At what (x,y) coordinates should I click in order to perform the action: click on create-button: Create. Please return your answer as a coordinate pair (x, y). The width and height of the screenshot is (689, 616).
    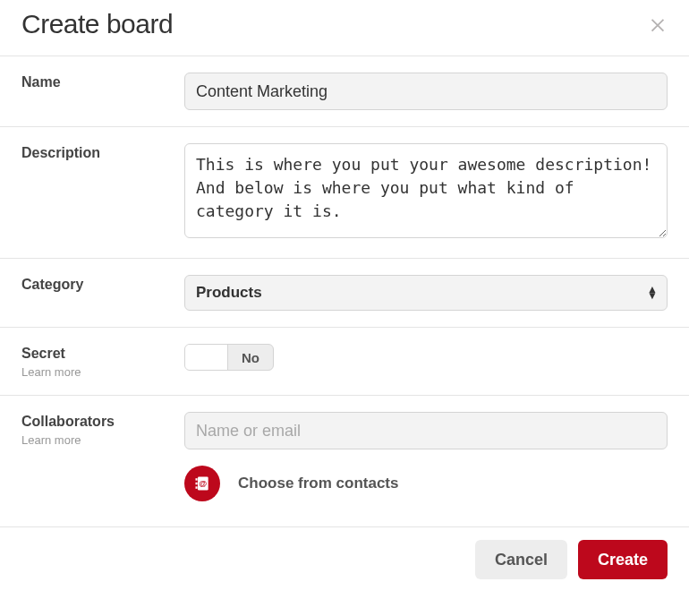
    Looking at the image, I should click on (623, 560).